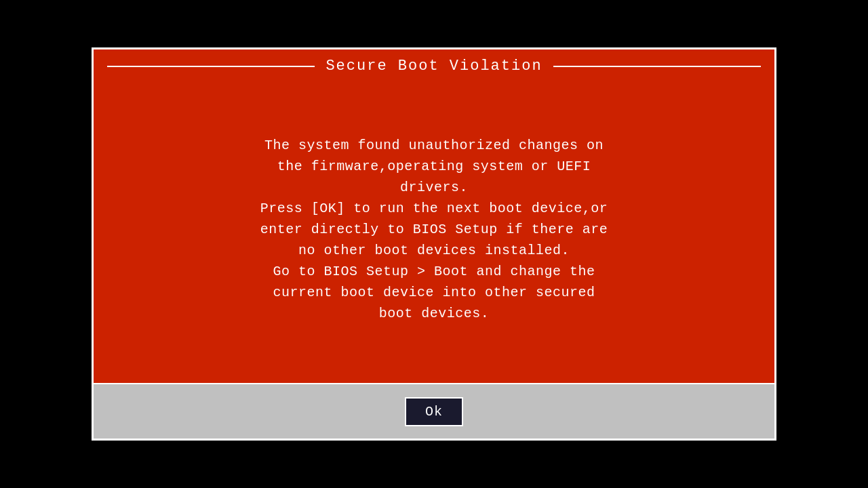  What do you see at coordinates (434, 251) in the screenshot?
I see `message-line6: no other boot devices installed.` at bounding box center [434, 251].